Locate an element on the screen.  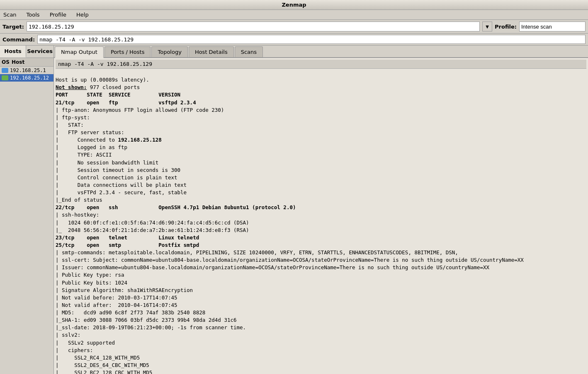
target-input is located at coordinates (253, 27).